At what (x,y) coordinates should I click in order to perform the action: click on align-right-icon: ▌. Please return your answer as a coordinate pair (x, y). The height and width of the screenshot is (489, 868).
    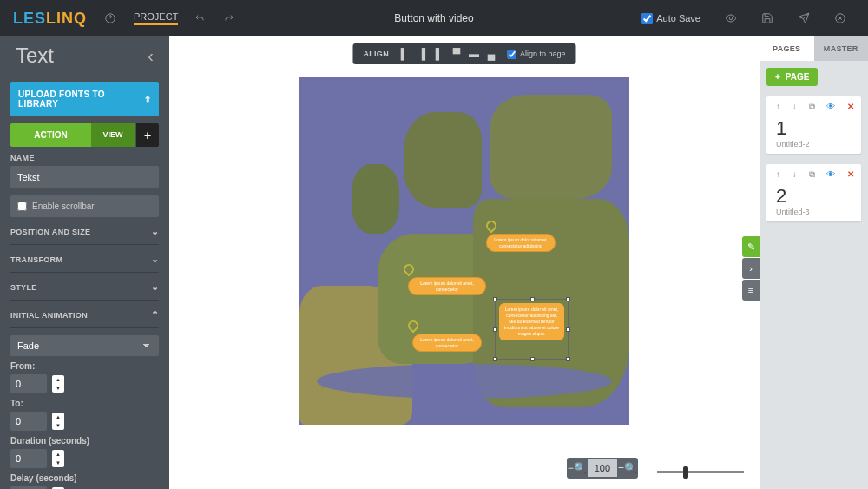
    Looking at the image, I should click on (439, 54).